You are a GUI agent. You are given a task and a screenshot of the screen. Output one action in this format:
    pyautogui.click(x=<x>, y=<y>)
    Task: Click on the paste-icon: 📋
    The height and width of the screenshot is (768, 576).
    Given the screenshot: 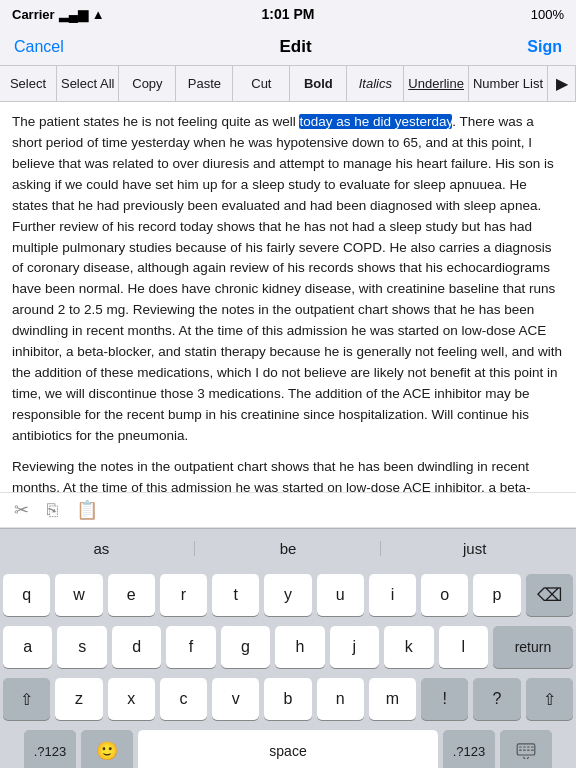 What is the action you would take?
    pyautogui.click(x=87, y=510)
    